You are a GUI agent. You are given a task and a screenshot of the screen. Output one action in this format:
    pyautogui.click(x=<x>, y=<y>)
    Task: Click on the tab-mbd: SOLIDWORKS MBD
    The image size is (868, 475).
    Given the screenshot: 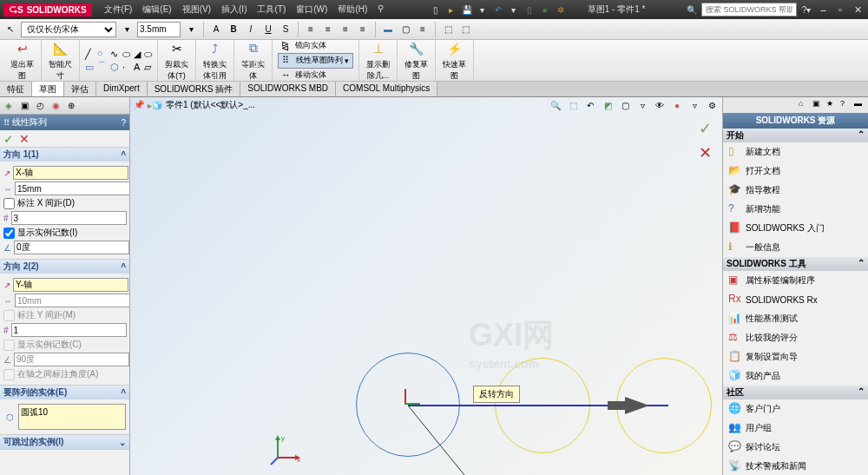 What is the action you would take?
    pyautogui.click(x=288, y=89)
    